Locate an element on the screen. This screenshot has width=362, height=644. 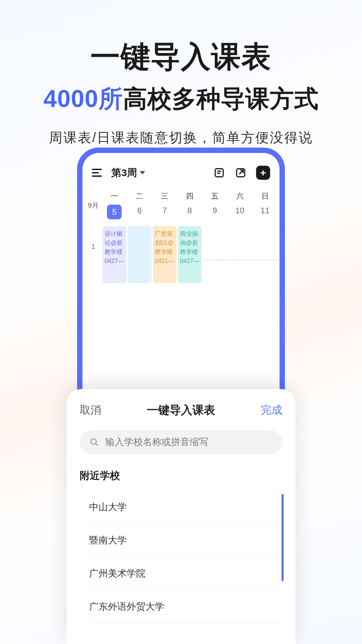
week-selector: 第3周 is located at coordinates (128, 173).